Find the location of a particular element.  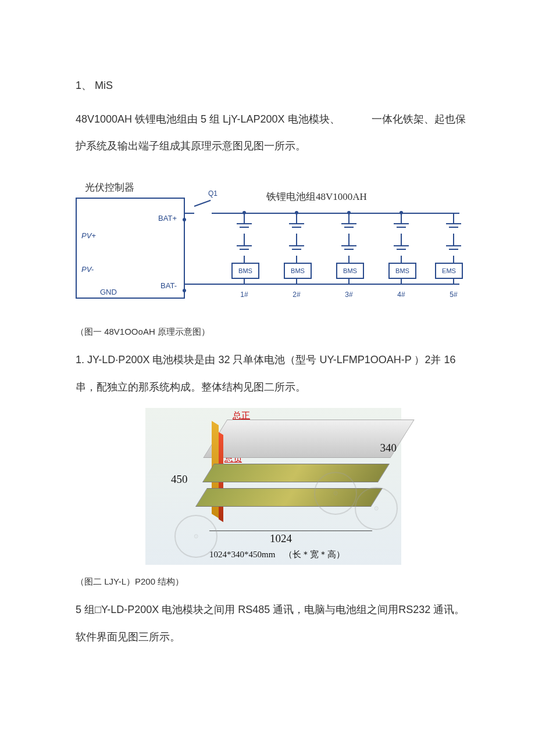

section-number: 1、 is located at coordinates (84, 85).